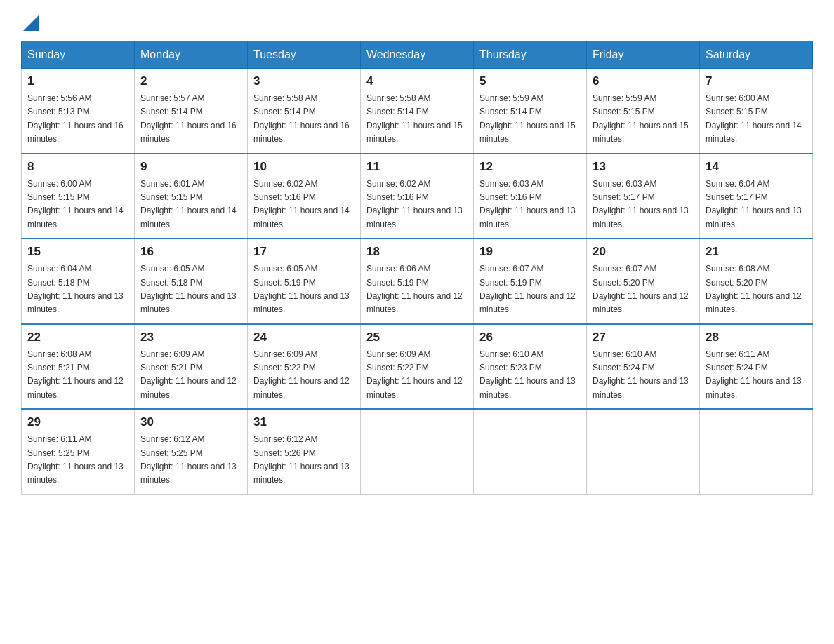 The width and height of the screenshot is (834, 644). I want to click on day-info: Sunrise: 6:04 AMSunset: 5:18 PMDaylight:…, so click(76, 289).